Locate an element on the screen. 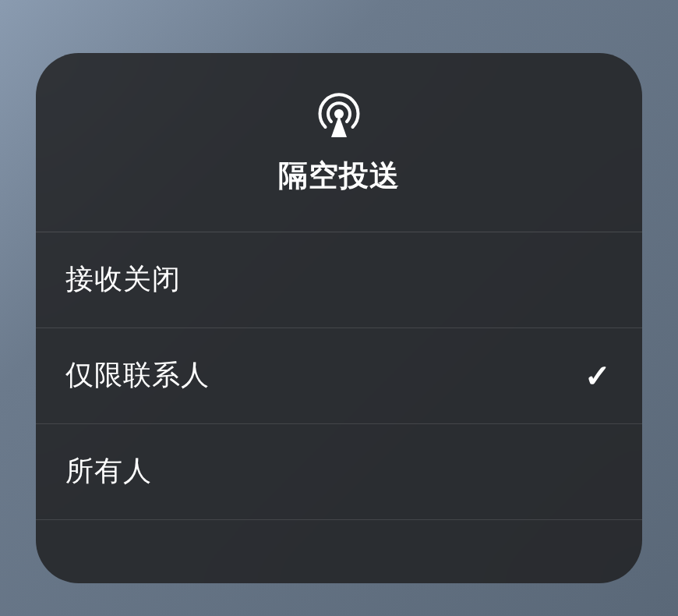  option-label: 接收关闭 is located at coordinates (123, 279).